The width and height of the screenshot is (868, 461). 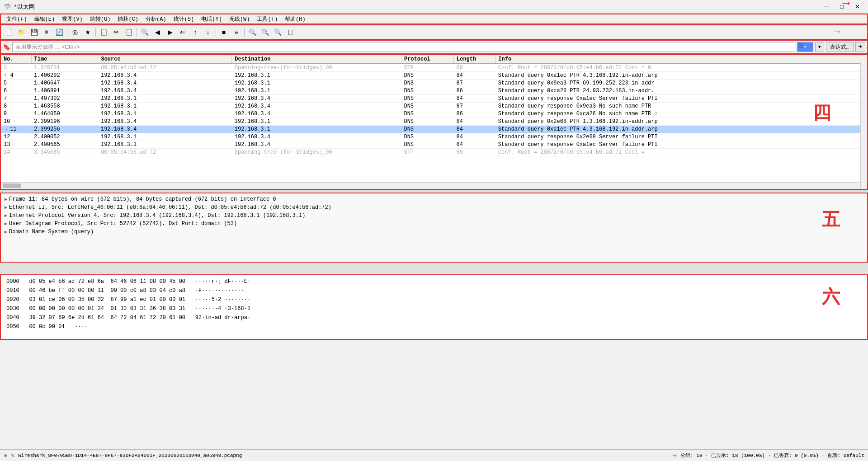 I want to click on tb-target: ◎, so click(x=75, y=32).